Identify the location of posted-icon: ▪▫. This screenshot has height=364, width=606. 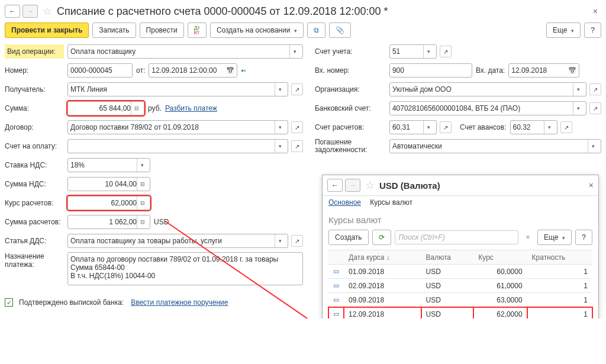
(244, 70).